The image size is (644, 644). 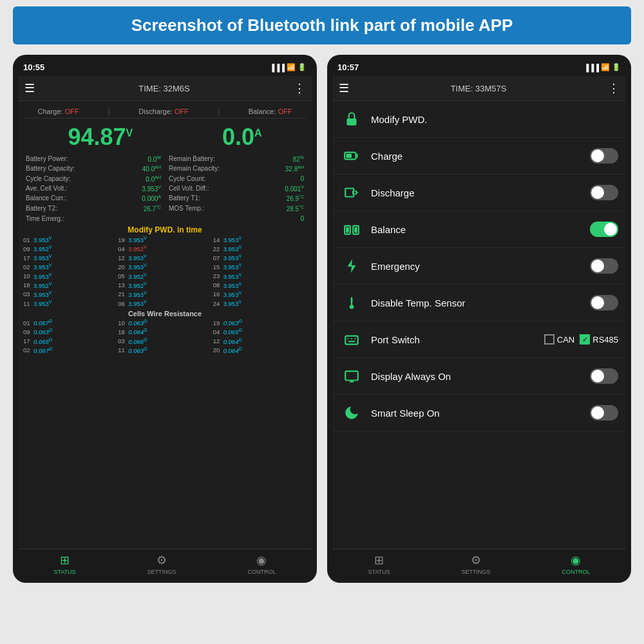 What do you see at coordinates (165, 313) in the screenshot?
I see `resistance-title: Cells Wire Resistance` at bounding box center [165, 313].